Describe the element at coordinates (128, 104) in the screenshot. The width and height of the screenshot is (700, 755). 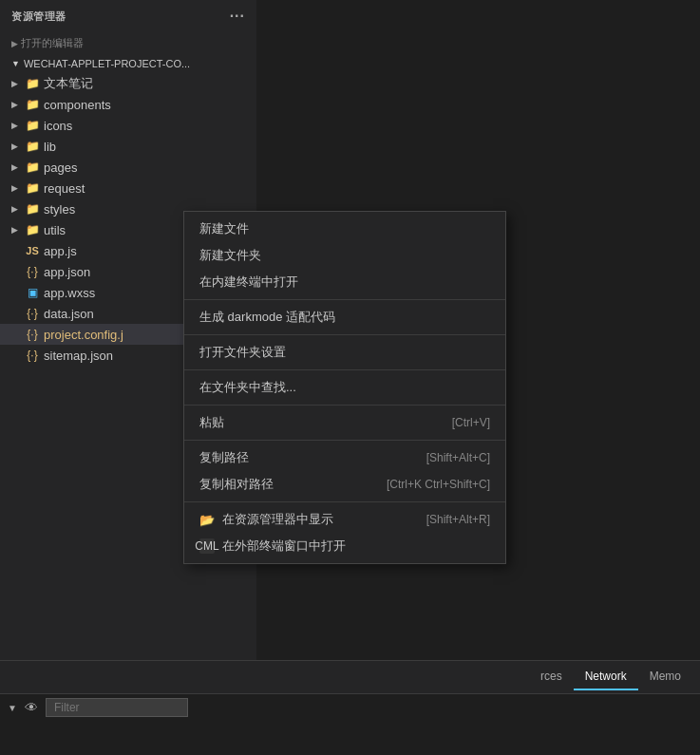
I see `tree-item-components: ▶ 📁 components` at that location.